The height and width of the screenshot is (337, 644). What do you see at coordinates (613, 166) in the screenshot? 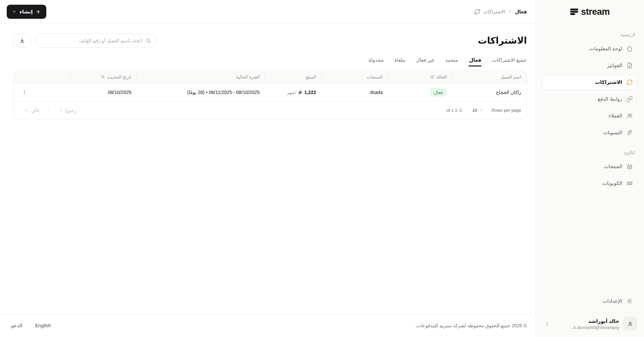
I see `sidebar-item-label: المنتجات` at bounding box center [613, 166].